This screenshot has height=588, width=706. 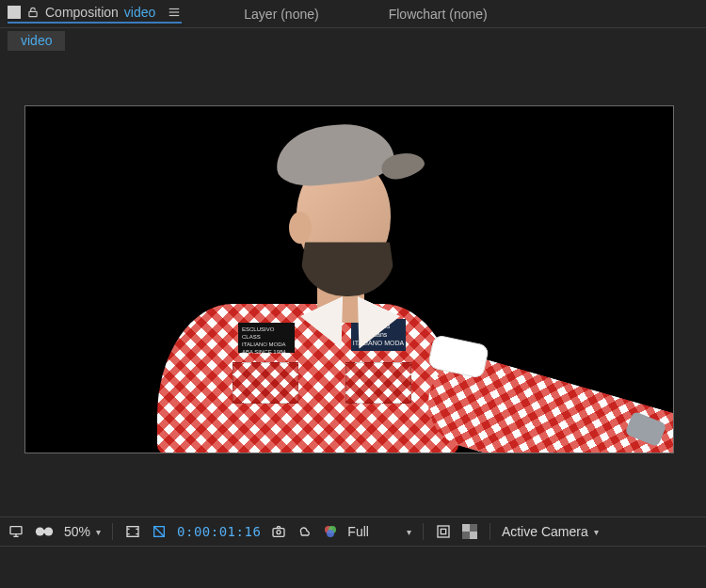 I want to click on panel-tab-bar: Composition video Layer (none) Flowchart…, so click(x=353, y=14).